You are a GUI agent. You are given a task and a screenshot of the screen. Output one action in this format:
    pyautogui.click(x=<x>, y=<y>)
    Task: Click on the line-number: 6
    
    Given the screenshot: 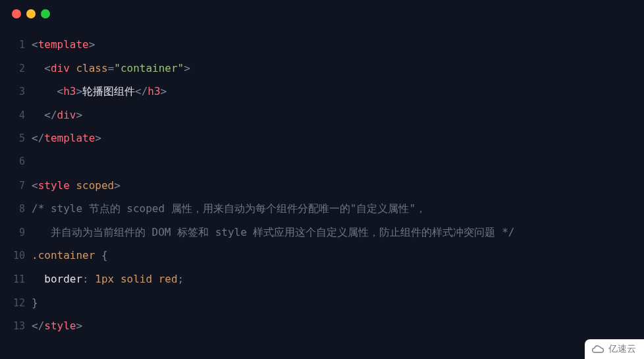 What is the action you would take?
    pyautogui.click(x=16, y=162)
    